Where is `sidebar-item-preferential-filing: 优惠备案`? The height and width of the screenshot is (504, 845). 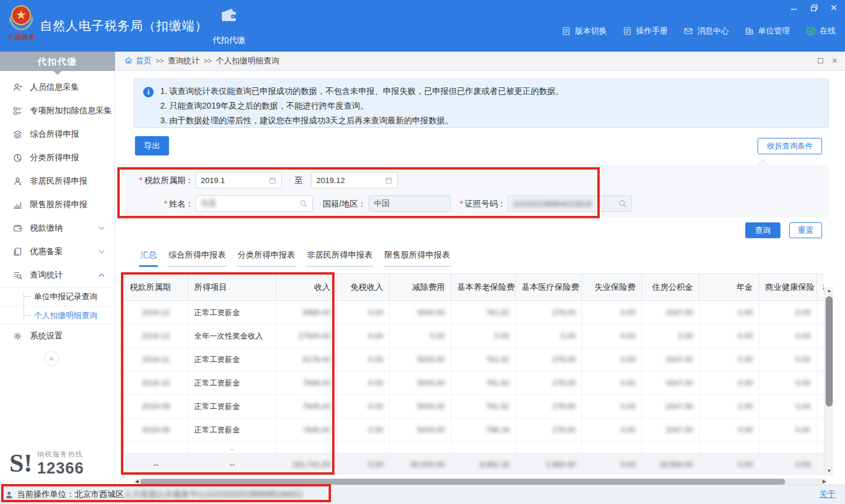 sidebar-item-preferential-filing: 优惠备案 is located at coordinates (58, 252).